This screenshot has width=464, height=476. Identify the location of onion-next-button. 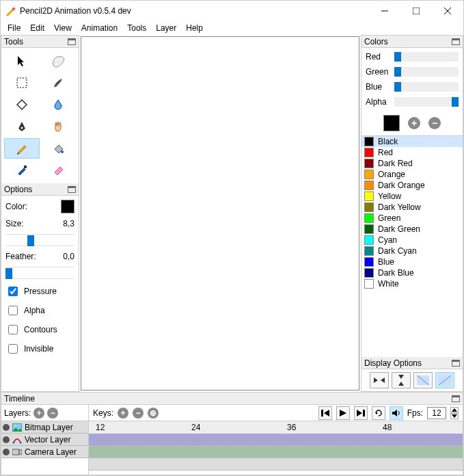
(445, 380).